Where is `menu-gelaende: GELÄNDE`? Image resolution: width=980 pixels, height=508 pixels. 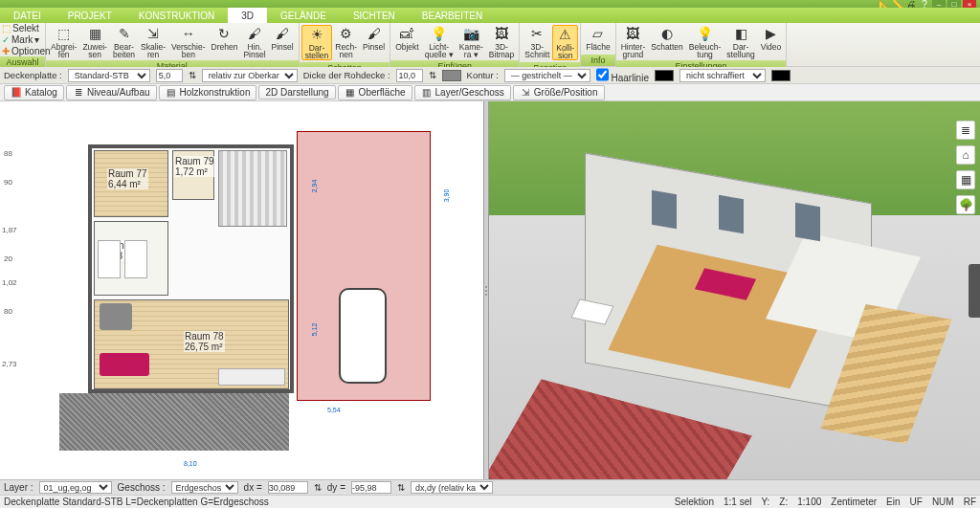 menu-gelaende: GELÄNDE is located at coordinates (303, 15).